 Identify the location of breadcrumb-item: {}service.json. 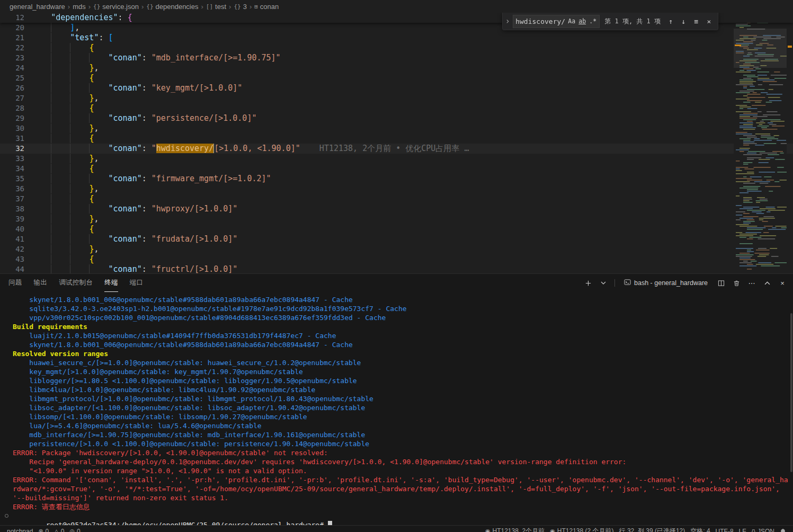
(116, 6).